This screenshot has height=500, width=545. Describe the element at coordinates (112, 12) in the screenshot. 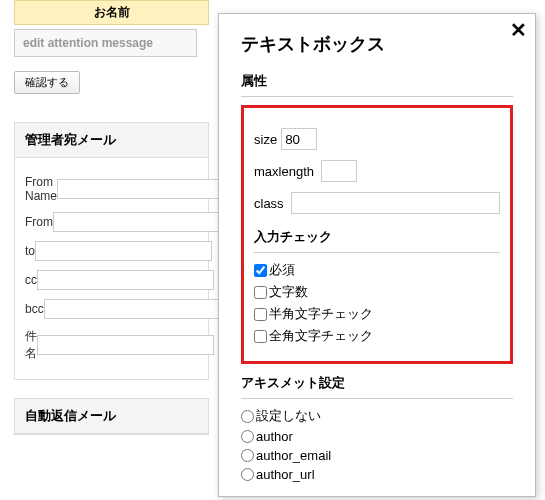

I see `name-header: お名前` at that location.